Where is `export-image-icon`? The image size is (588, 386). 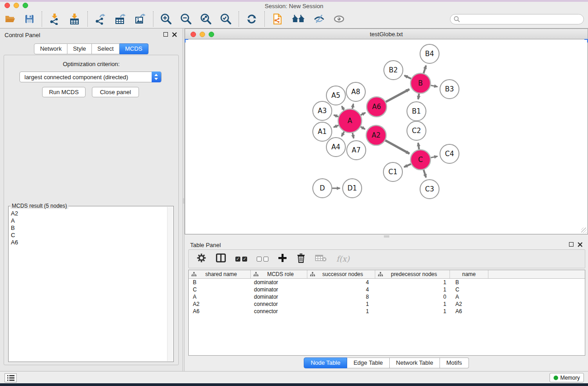 export-image-icon is located at coordinates (140, 19).